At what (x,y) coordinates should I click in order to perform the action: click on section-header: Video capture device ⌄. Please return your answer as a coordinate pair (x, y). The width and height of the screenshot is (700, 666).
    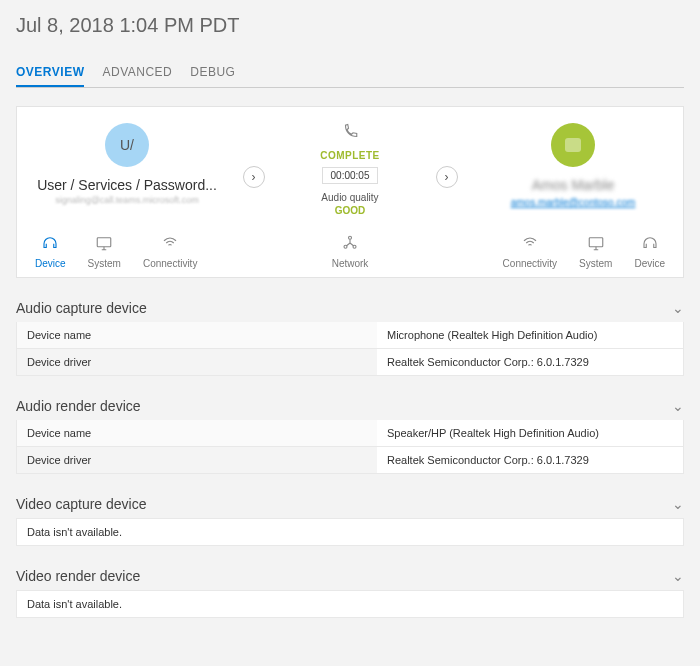
    Looking at the image, I should click on (350, 507).